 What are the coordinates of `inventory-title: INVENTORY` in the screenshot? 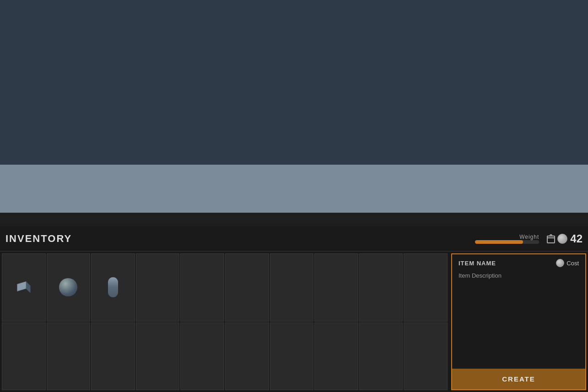 It's located at (240, 239).